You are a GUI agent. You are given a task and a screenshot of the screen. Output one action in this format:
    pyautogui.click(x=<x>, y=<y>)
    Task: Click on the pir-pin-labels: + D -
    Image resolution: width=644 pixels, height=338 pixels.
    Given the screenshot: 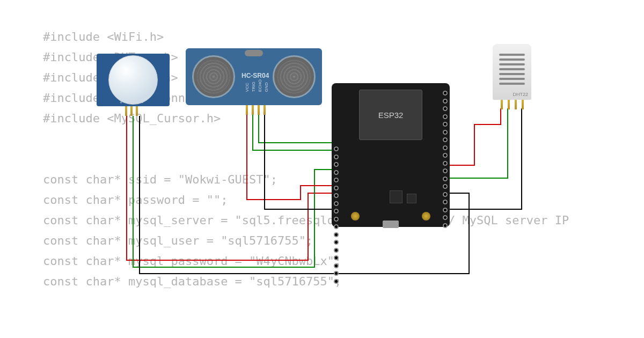 What is the action you would take?
    pyautogui.click(x=133, y=102)
    